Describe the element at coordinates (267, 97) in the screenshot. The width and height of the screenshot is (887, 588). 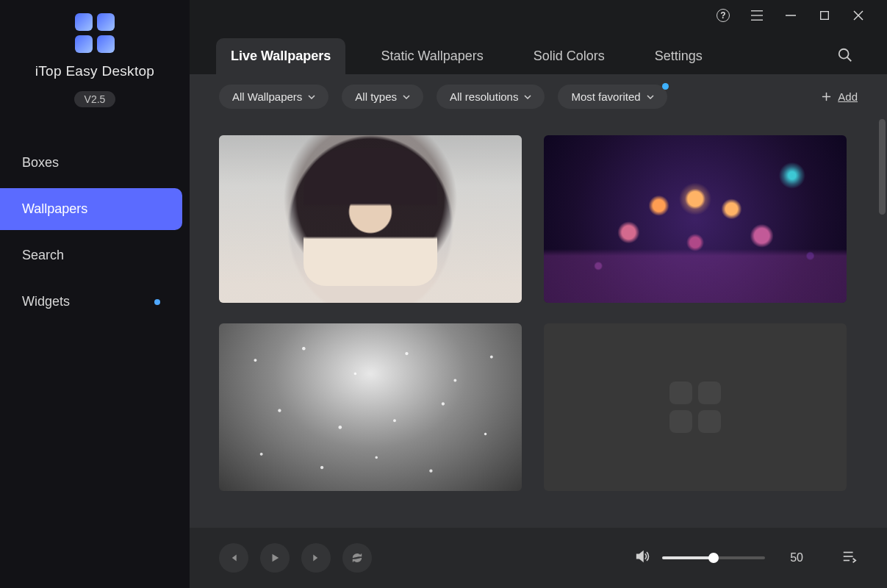
I see `filter-category-label: All Wallpapers` at that location.